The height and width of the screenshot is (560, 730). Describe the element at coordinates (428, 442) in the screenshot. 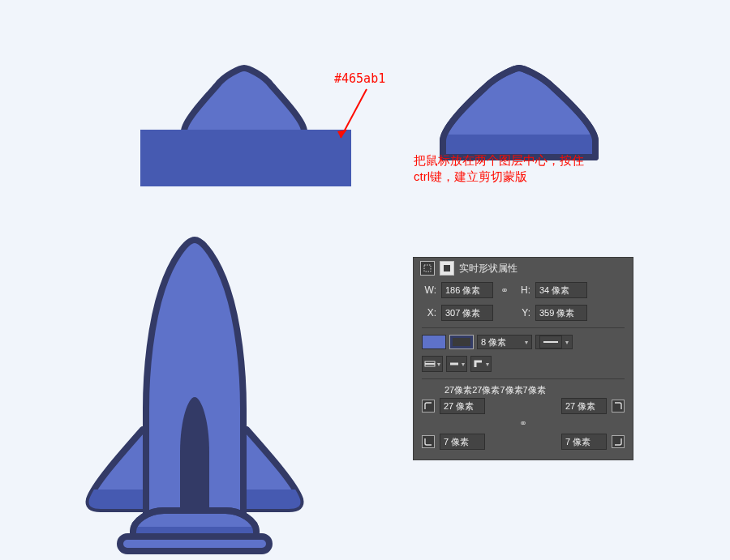

I see `corner-bl-icon` at that location.